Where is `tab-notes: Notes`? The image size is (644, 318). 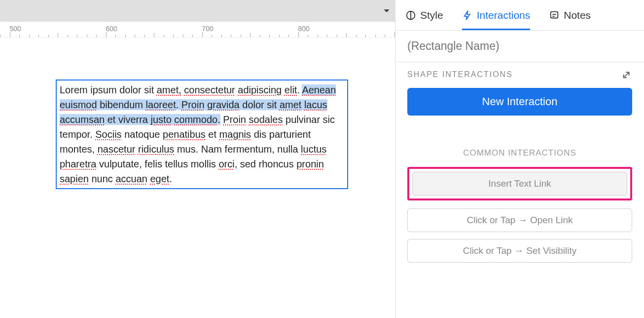 tab-notes: Notes is located at coordinates (570, 15).